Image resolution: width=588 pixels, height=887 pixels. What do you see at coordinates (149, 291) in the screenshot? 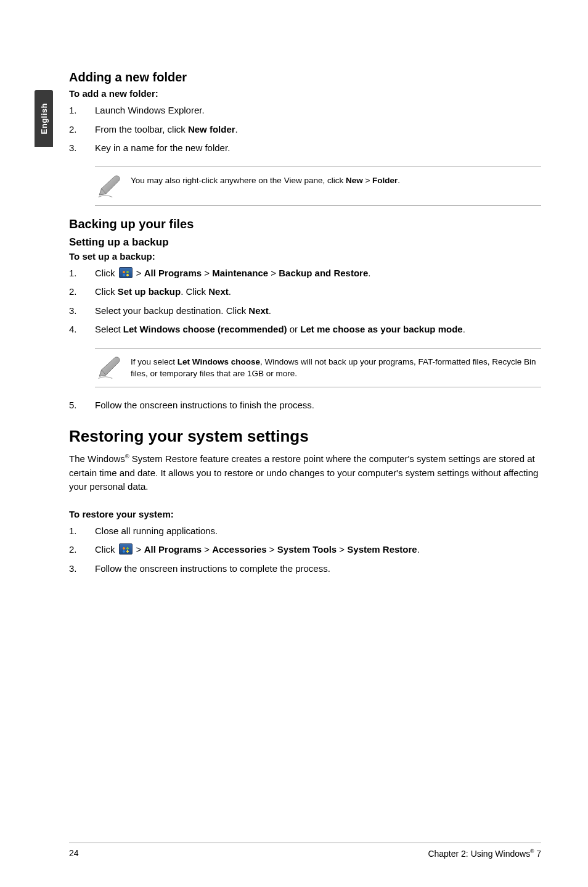
I see `text-bold: Set up backup` at bounding box center [149, 291].